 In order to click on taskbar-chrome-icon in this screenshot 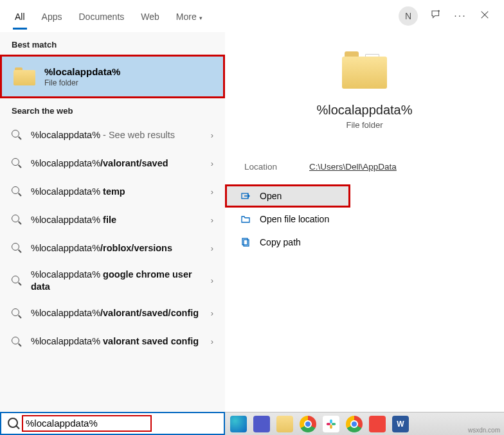, I will do `click(308, 424)`.